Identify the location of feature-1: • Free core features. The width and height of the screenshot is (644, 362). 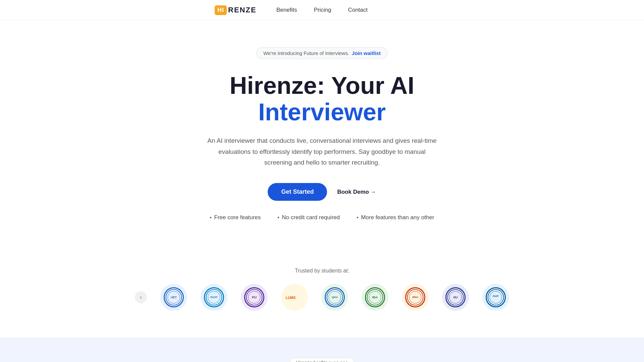
(235, 218).